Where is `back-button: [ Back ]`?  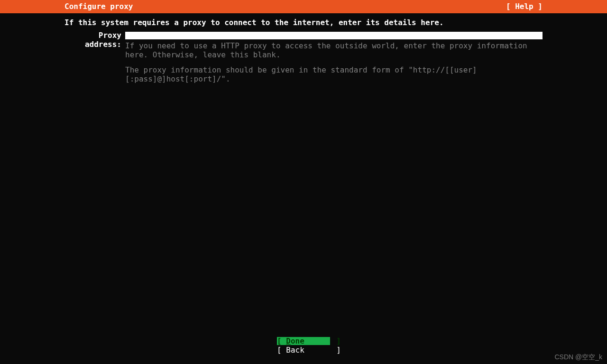 back-button: [ Back ] is located at coordinates (304, 350).